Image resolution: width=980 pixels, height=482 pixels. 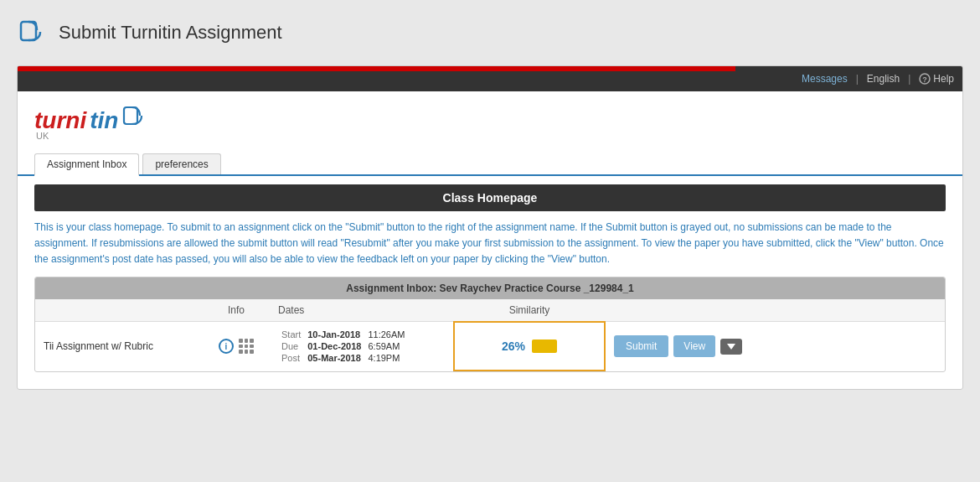 What do you see at coordinates (362, 310) in the screenshot?
I see `col-header-dates: Dates` at bounding box center [362, 310].